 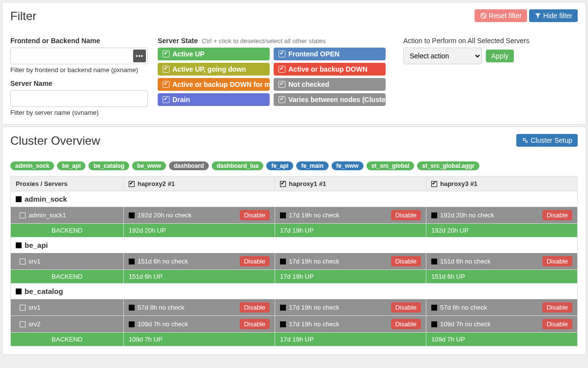 I want to click on proxy-tag: st_src_global, so click(x=390, y=166).